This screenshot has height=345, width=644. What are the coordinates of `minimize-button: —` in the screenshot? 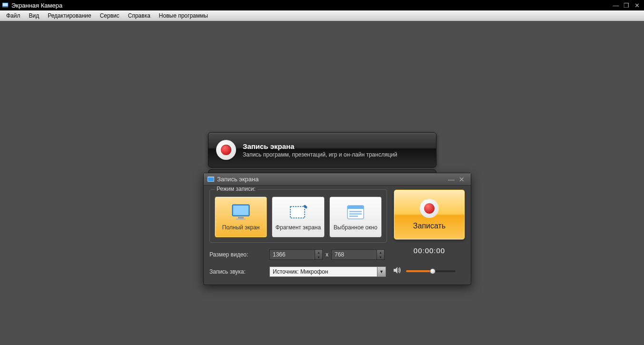 It's located at (616, 6).